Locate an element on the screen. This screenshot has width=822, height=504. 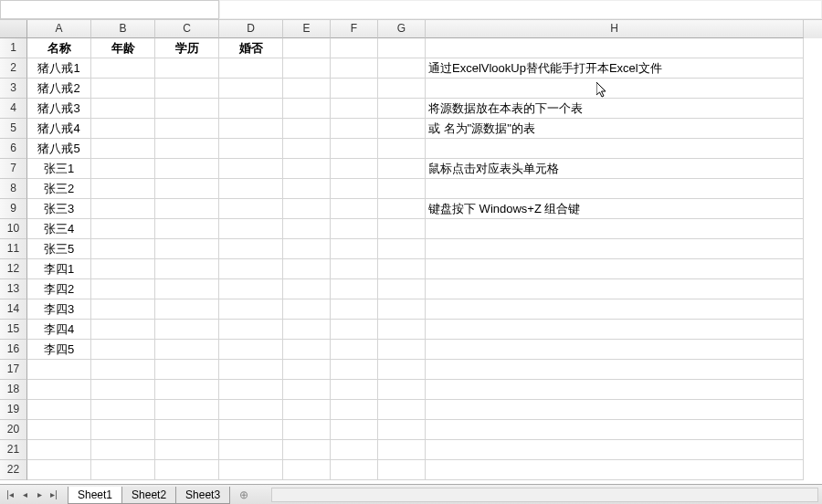
cell-B22 is located at coordinates (123, 470).